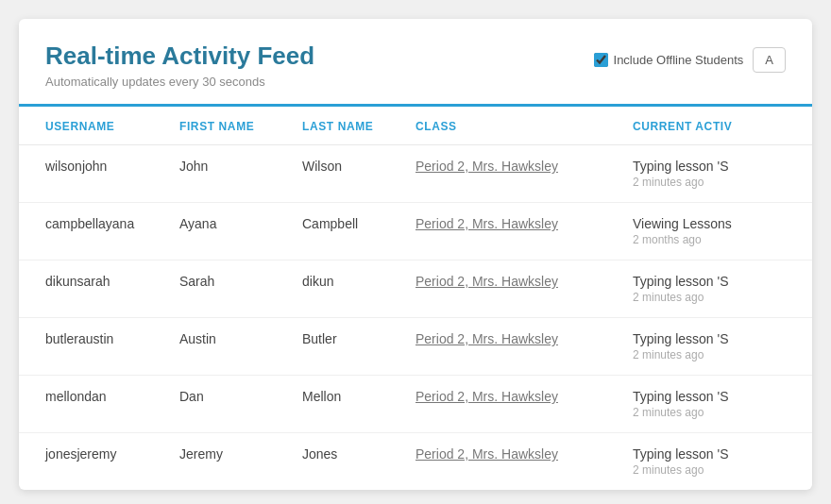  What do you see at coordinates (515, 126) in the screenshot?
I see `col-header-class: CLASS` at bounding box center [515, 126].